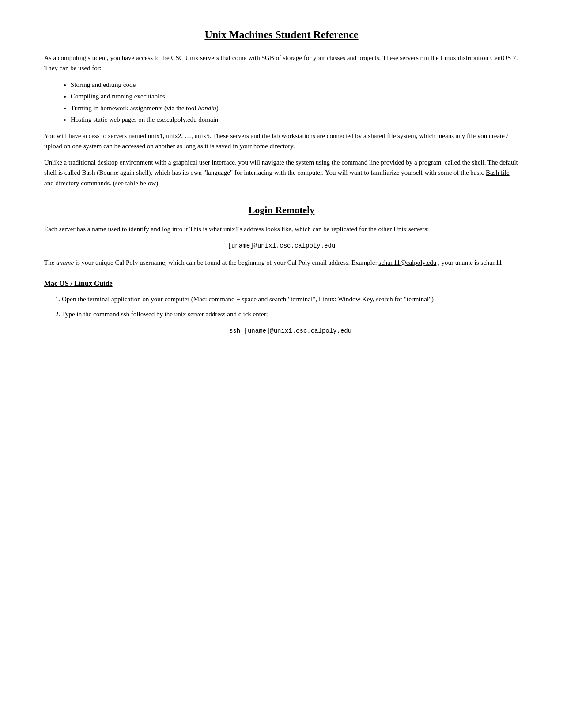 The image size is (563, 728). What do you see at coordinates (282, 284) in the screenshot?
I see `macos-section-title: Mac OS / Linux Guide` at bounding box center [282, 284].